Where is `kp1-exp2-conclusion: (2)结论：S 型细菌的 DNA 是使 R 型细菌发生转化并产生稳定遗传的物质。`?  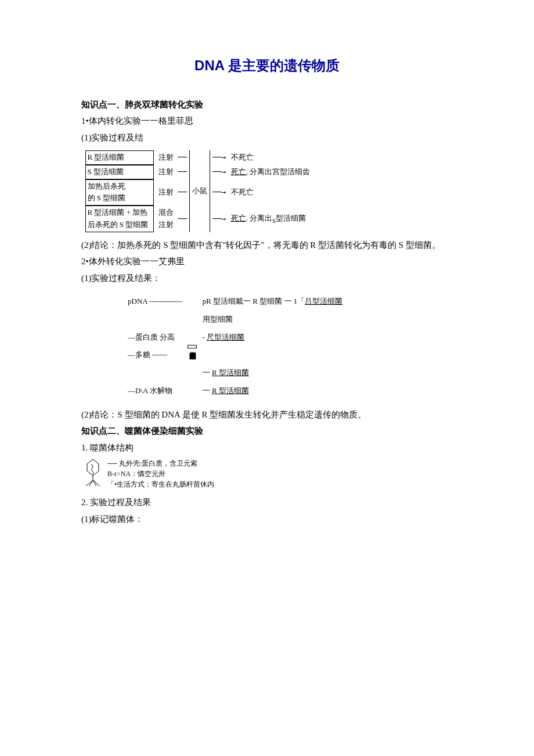
kp1-exp2-conclusion: (2)结论：S 型细菌的 DNA 是使 R 型细菌发生转化并产生稳定遗传的物质。 is located at coordinates (267, 415).